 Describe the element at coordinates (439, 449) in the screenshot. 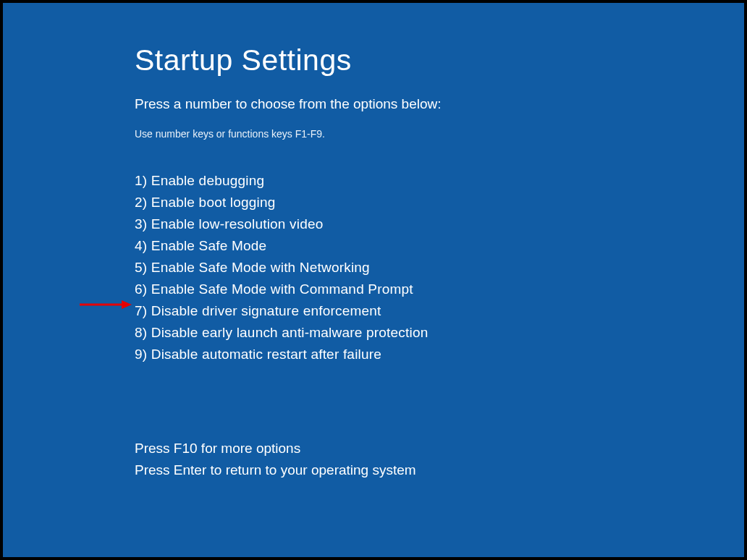

I see `more-options-text: Press F10 for more options` at that location.